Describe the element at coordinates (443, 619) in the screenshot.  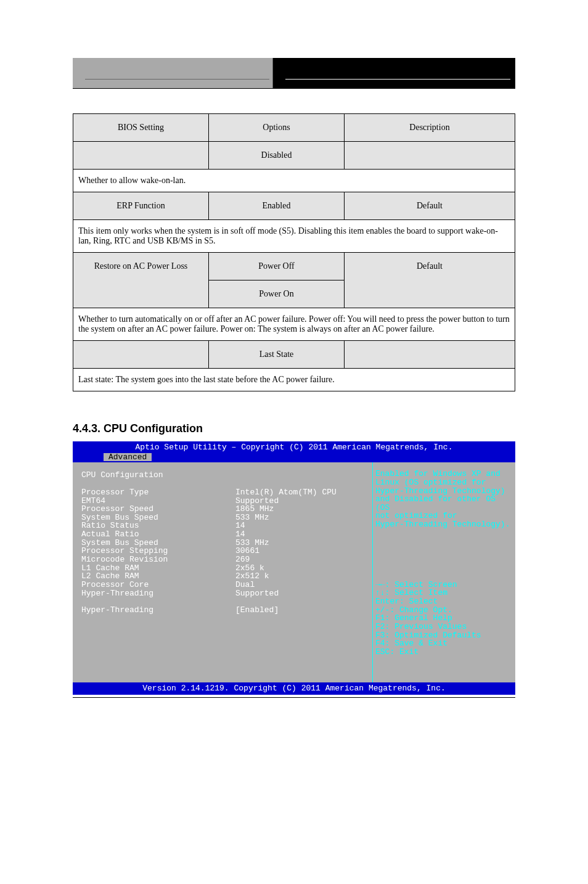
I see `bios-nav-hints: →←: Select Screen ↑↓: Select Item Enter:…` at that location.